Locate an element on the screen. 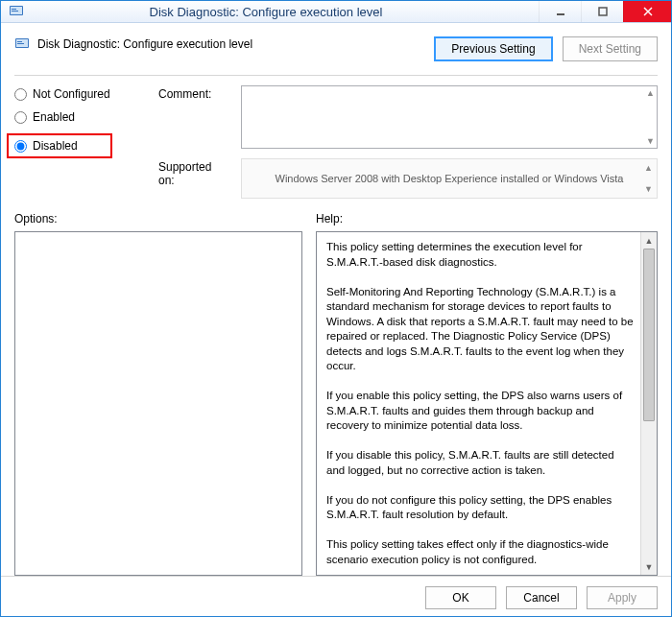  comment-scroll-down-icon: ▼ is located at coordinates (651, 141).